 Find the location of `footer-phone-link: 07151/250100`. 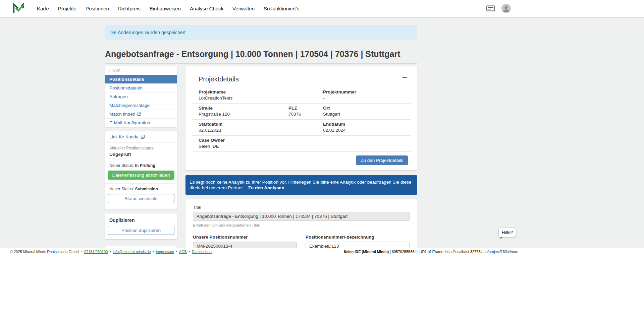

footer-phone-link: 07151/250100 is located at coordinates (93, 252).